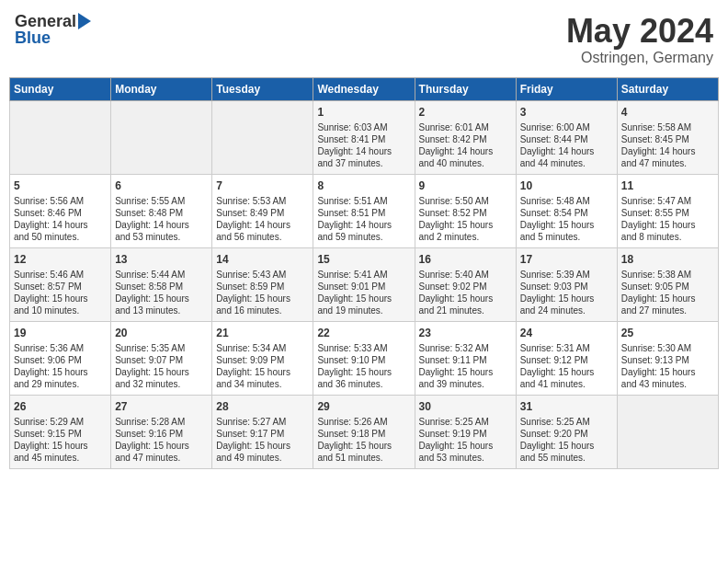  What do you see at coordinates (364, 259) in the screenshot?
I see `day-number: 15` at bounding box center [364, 259].